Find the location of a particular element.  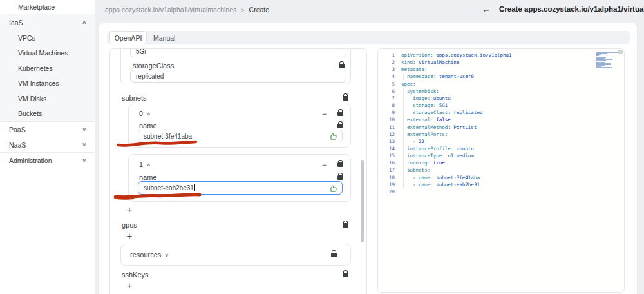

subnets-label: subnets is located at coordinates (134, 98).